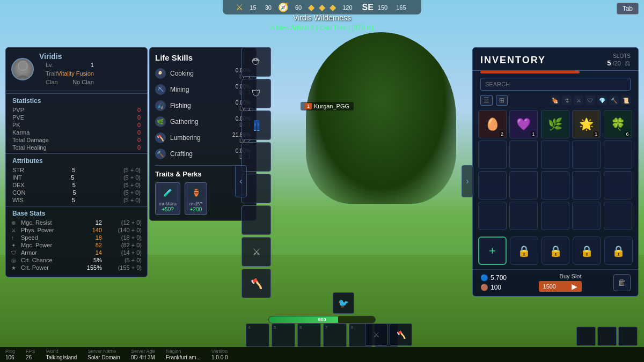 This screenshot has width=644, height=362. I want to click on inv-cell-1: 💜 1, so click(524, 124).